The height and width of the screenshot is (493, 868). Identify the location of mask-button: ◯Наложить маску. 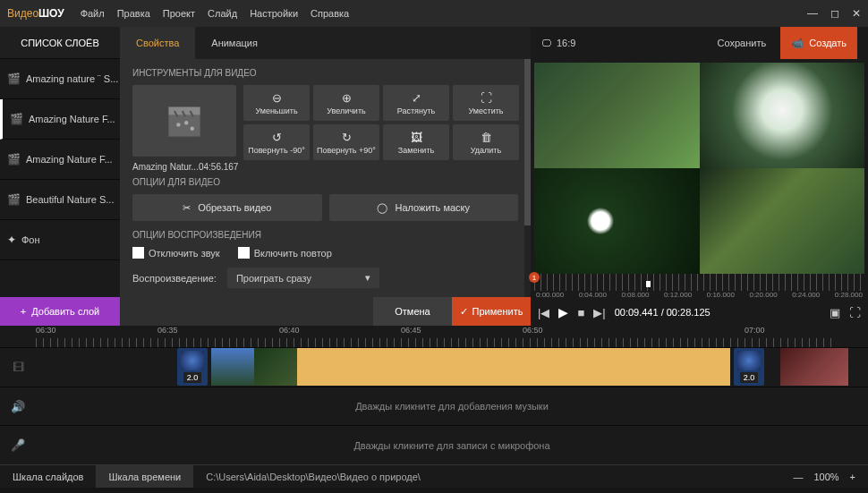
(424, 208).